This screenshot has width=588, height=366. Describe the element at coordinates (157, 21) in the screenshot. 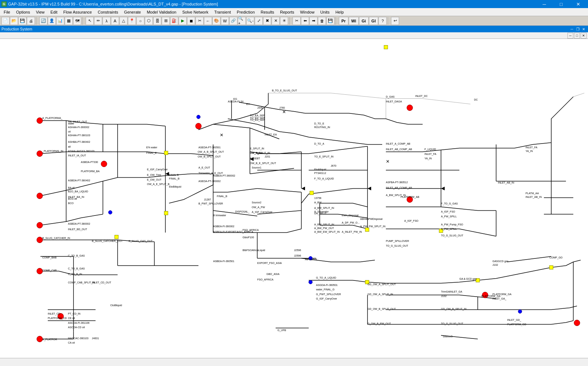

I see `toolbar-db: 🗄` at that location.